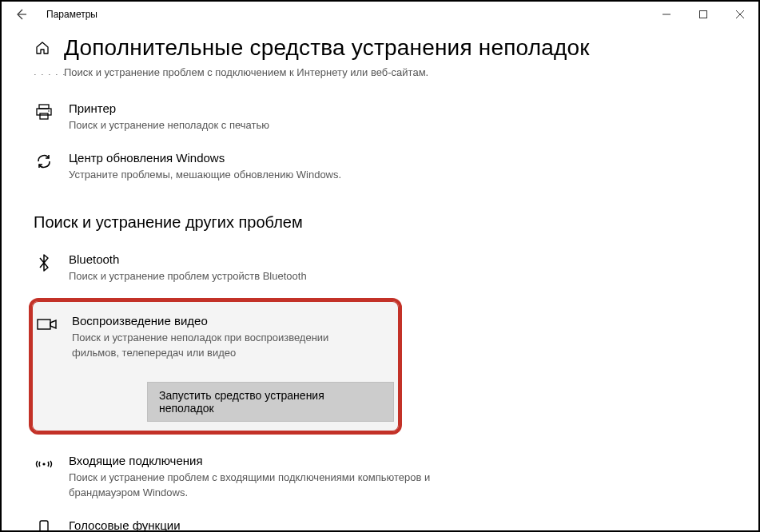 This screenshot has width=760, height=532. I want to click on window-title: Параметры, so click(72, 14).